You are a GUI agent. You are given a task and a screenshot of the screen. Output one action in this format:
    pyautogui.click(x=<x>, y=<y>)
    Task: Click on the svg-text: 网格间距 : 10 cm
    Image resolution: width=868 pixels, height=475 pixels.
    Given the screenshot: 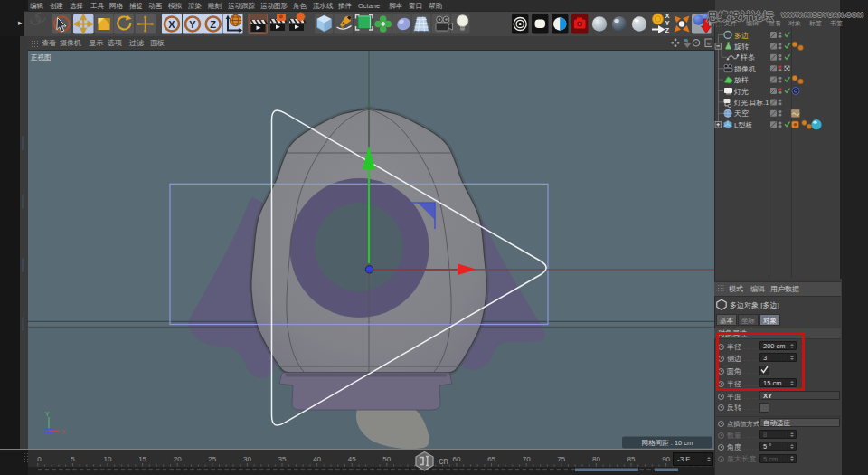 What is the action you would take?
    pyautogui.click(x=667, y=443)
    